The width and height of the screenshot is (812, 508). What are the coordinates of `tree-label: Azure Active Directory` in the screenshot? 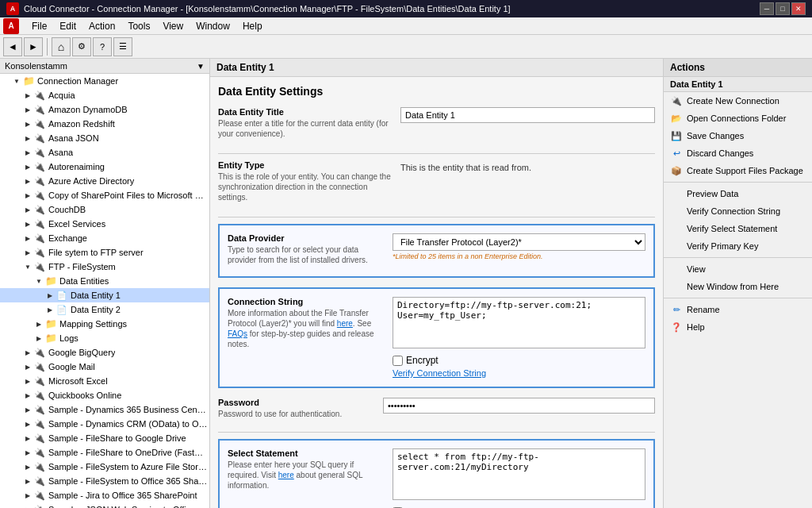 It's located at (91, 181).